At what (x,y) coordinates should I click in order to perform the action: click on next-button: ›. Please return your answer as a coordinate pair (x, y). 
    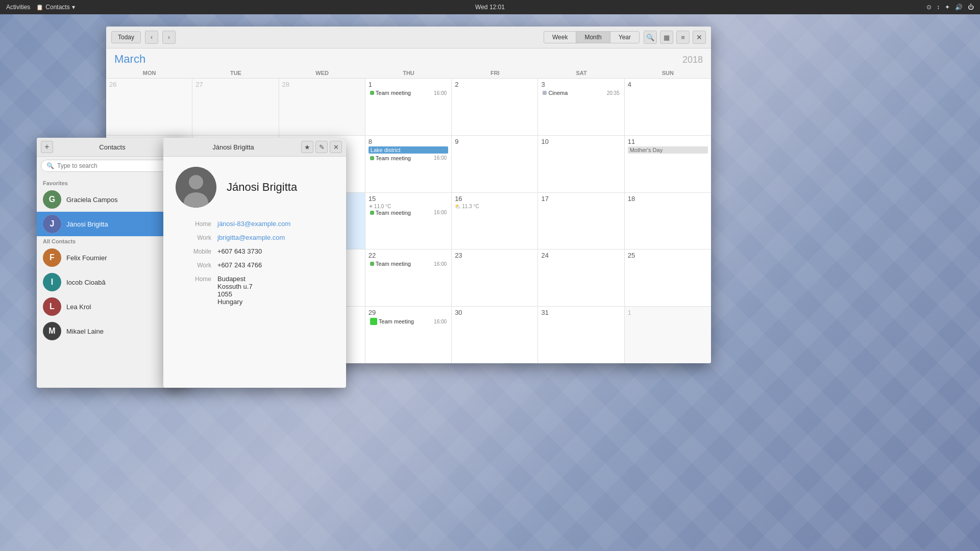
    Looking at the image, I should click on (169, 37).